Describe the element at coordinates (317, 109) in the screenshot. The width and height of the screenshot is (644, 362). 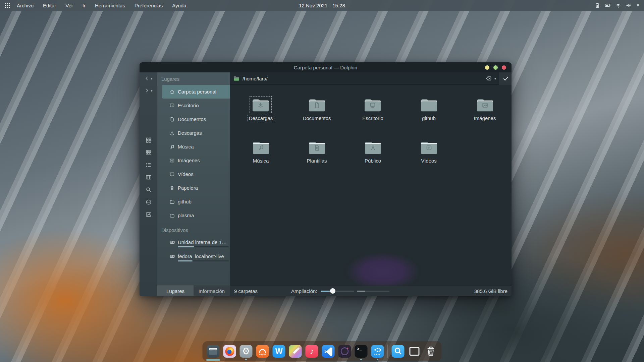
I see `folder-item-documentos: Documentos` at that location.